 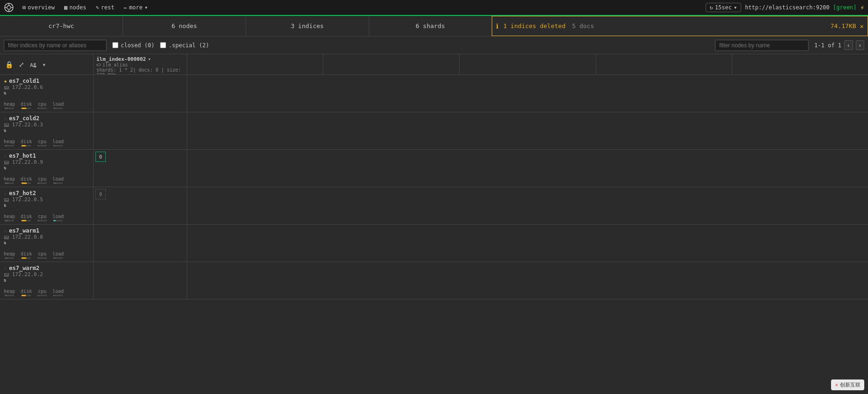 What do you see at coordinates (7, 237) in the screenshot?
I see `hdd-icon-4: 🖴` at bounding box center [7, 237].